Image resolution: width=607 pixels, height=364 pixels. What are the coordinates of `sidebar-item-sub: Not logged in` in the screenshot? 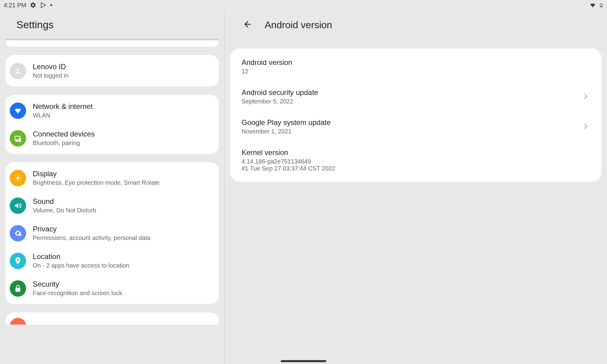 It's located at (51, 76).